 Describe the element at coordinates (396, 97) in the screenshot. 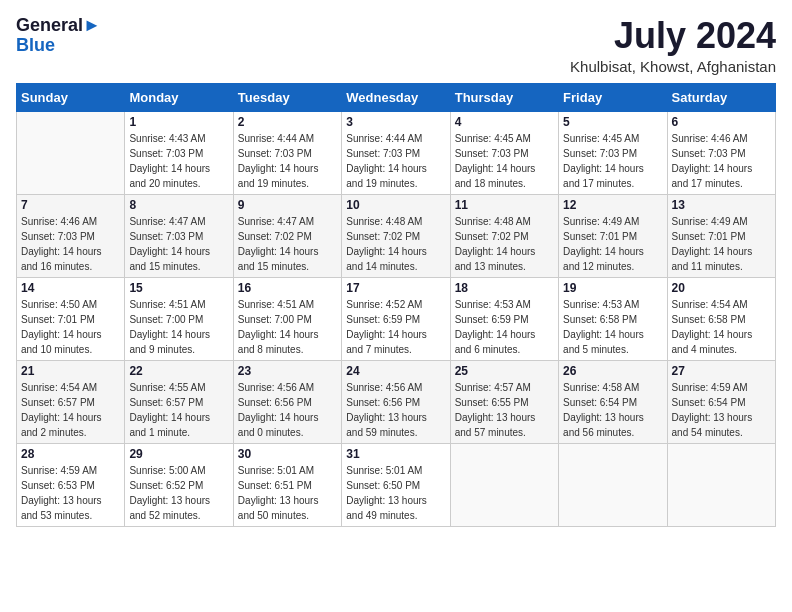

I see `calendar-header-row: SundayMondayTuesdayWednesdayThursdayFrid…` at that location.